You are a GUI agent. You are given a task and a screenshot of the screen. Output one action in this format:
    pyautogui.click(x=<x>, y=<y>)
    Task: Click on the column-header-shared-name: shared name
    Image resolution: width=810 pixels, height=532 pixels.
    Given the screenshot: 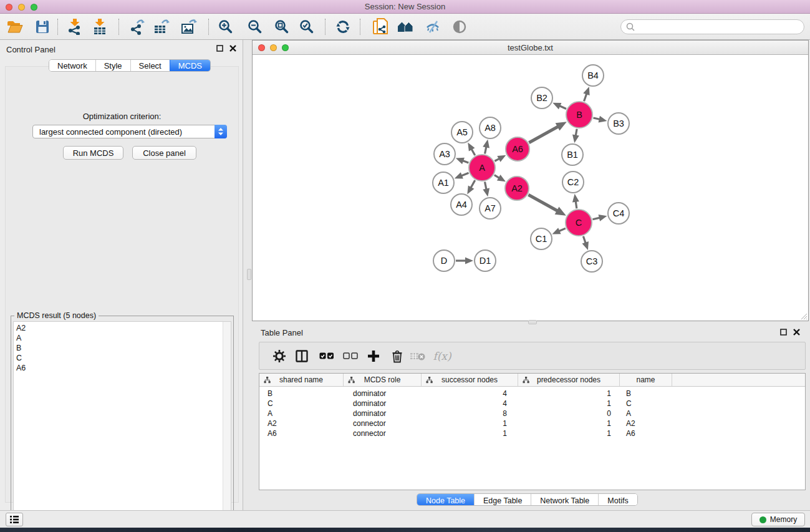 What is the action you would take?
    pyautogui.click(x=302, y=380)
    